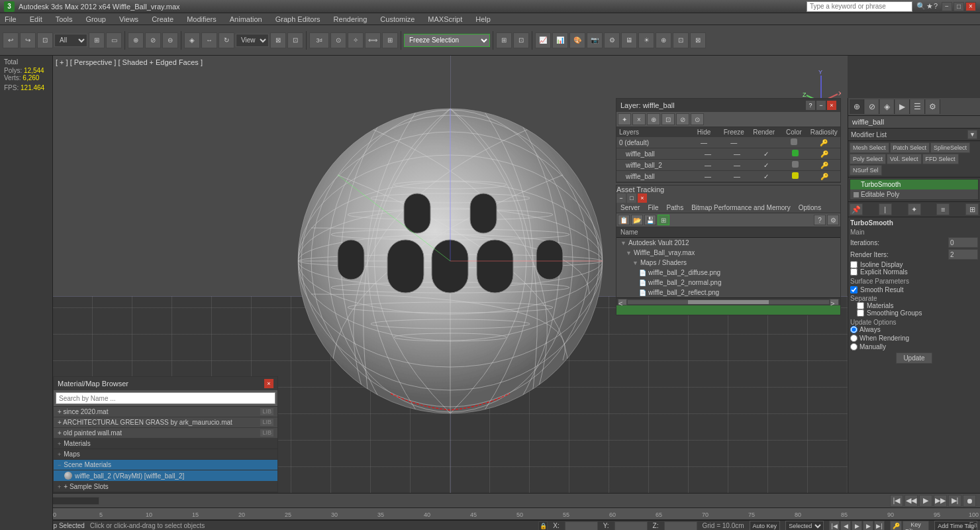 The image size is (980, 530). Describe the element at coordinates (861, 306) in the screenshot. I see `materials-check` at that location.